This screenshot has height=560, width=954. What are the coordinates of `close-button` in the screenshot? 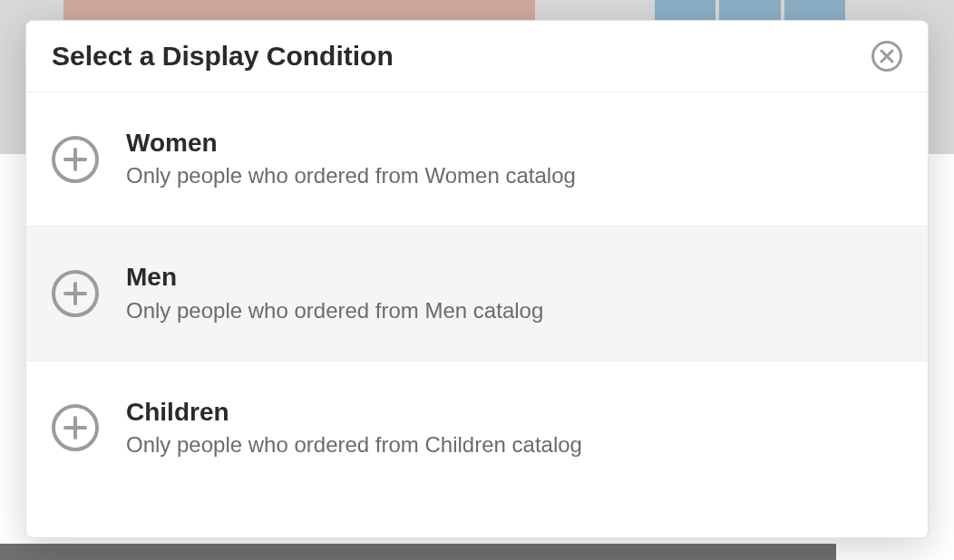 It's located at (887, 56).